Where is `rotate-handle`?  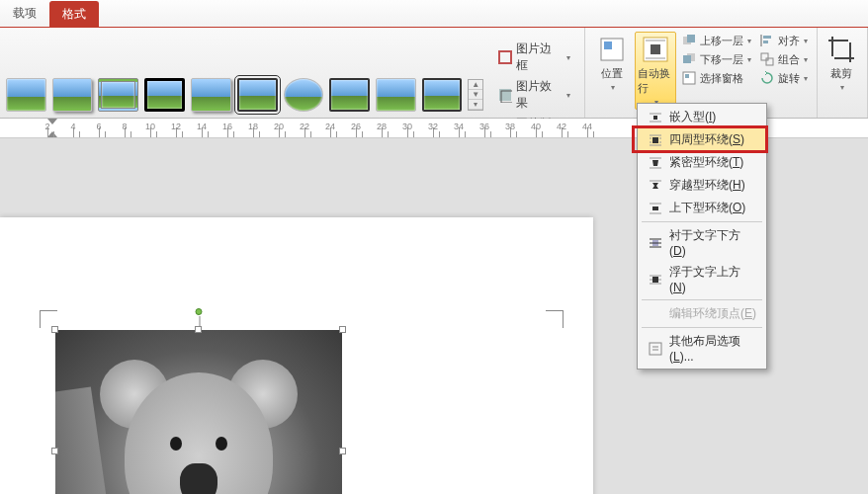 rotate-handle is located at coordinates (200, 312).